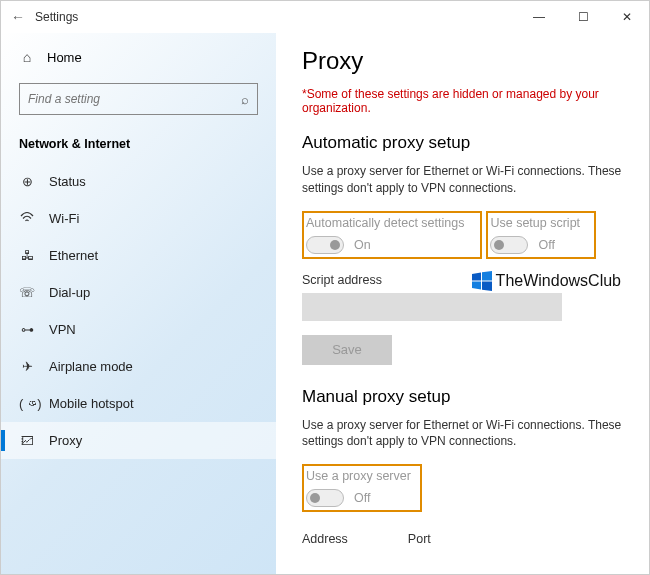 This screenshot has height=575, width=650. I want to click on watermark-text: TheWindowsClub, so click(558, 281).